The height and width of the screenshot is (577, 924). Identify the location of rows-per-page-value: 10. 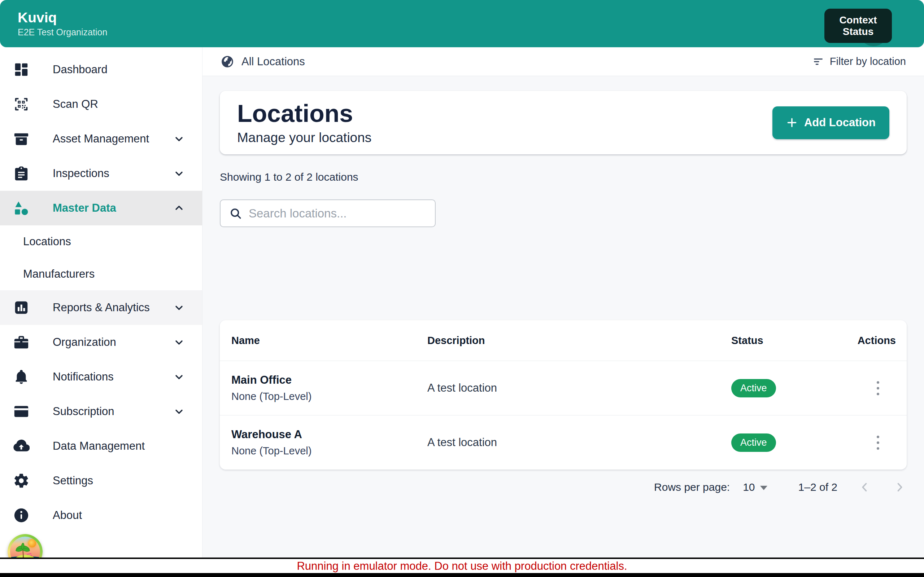
(749, 487).